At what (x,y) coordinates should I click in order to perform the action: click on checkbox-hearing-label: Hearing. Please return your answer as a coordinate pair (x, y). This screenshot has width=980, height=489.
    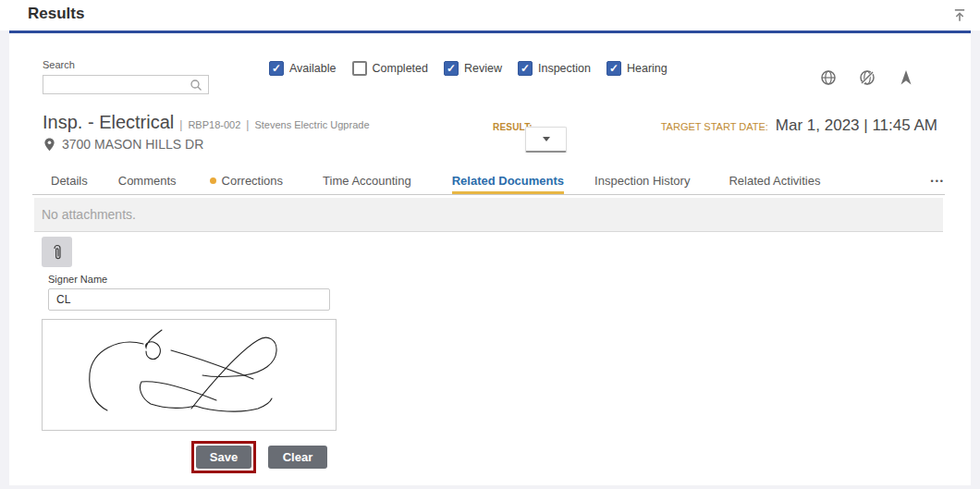
    Looking at the image, I should click on (647, 68).